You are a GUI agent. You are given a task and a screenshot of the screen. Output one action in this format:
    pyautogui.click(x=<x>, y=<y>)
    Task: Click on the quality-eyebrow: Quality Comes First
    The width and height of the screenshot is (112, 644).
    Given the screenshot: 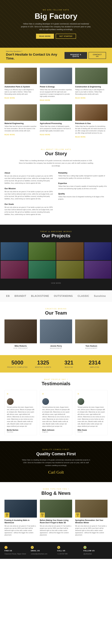 What is the action you would take?
    pyautogui.click(x=56, y=450)
    